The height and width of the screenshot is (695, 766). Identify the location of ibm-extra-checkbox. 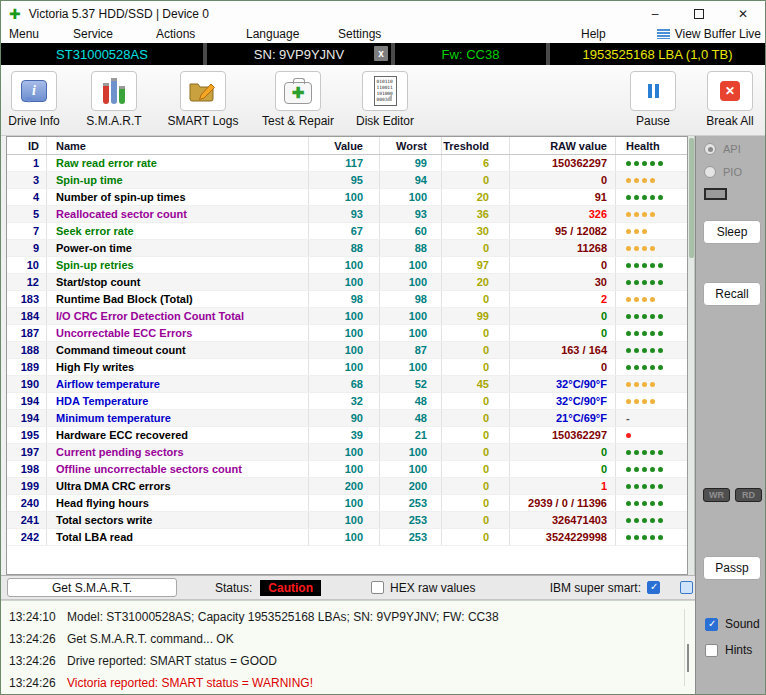
(686, 588).